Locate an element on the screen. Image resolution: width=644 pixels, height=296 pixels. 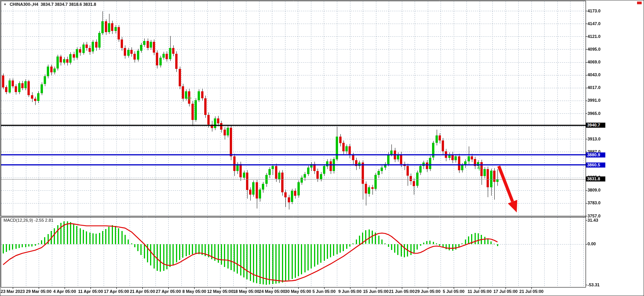
price-badge: 3940.7 is located at coordinates (596, 125).